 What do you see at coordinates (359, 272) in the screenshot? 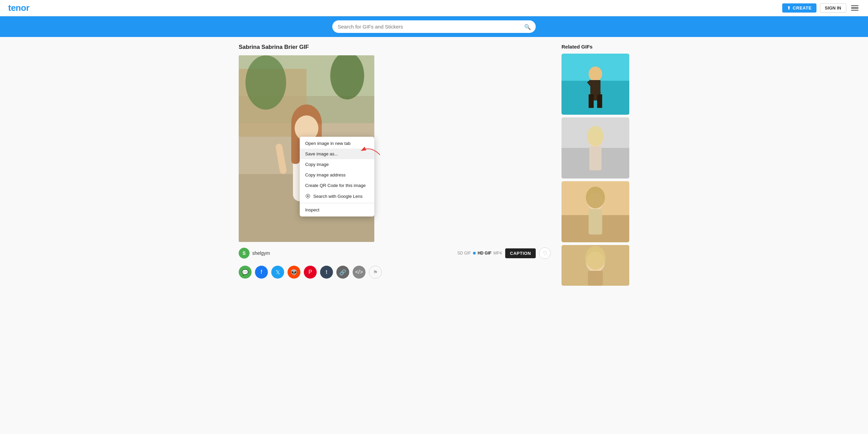
I see `share-embed-button: </>` at bounding box center [359, 272].